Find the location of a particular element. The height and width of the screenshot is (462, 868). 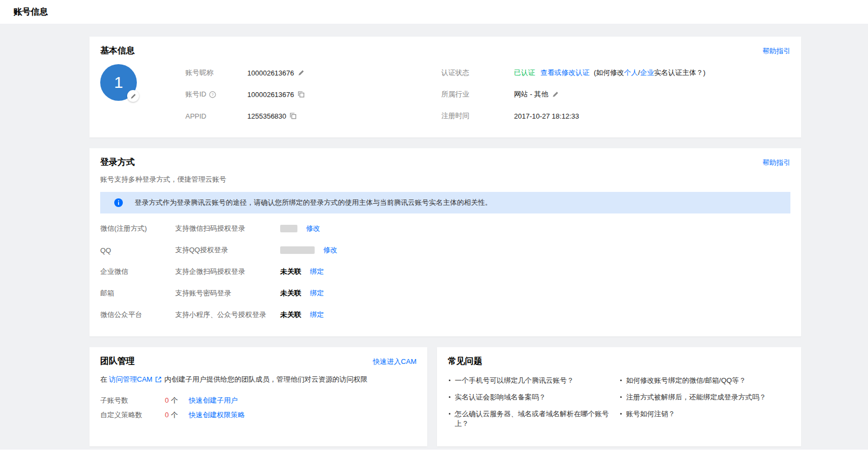

avatar-wrap: 1 is located at coordinates (143, 94).